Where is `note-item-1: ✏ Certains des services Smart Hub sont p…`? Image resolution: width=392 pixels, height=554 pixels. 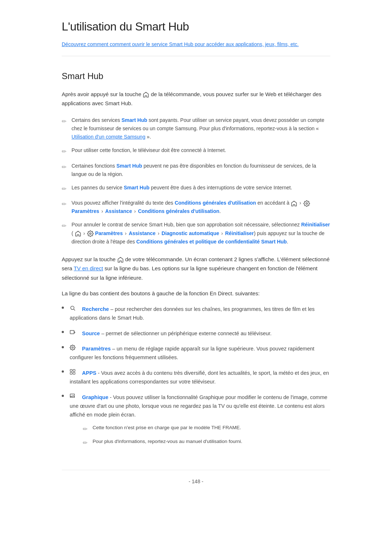
note-item-1: ✏ Certains des services Smart Hub sont p… is located at coordinates (196, 128).